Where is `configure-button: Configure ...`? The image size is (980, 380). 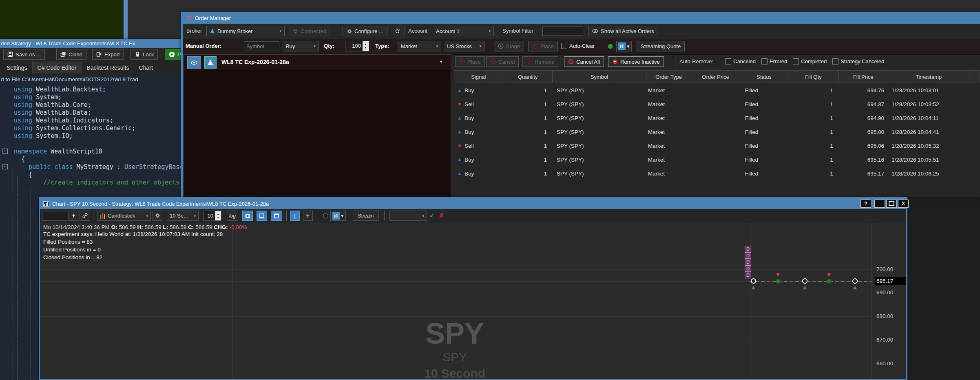
configure-button: Configure ... is located at coordinates (365, 31).